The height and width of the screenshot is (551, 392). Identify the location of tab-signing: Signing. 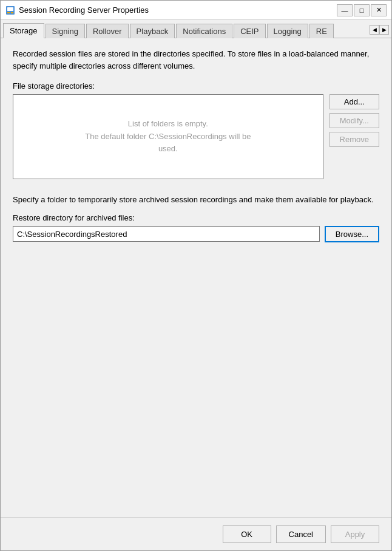
(66, 31).